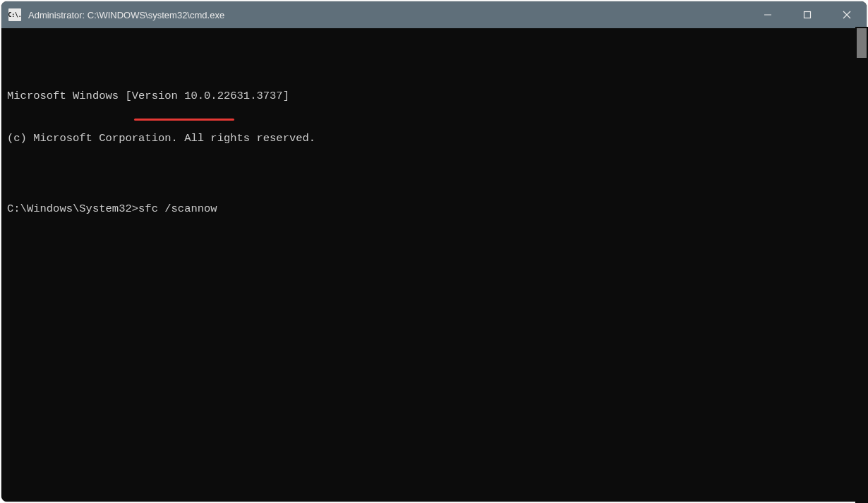 The width and height of the screenshot is (868, 503). I want to click on terminal-command: sfc /scannow, so click(178, 209).